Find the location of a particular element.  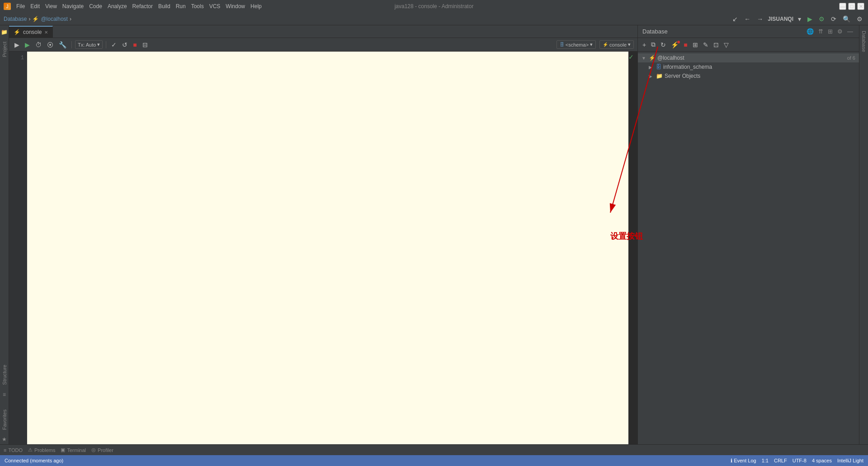

run-file-button: ▶ is located at coordinates (17, 45).